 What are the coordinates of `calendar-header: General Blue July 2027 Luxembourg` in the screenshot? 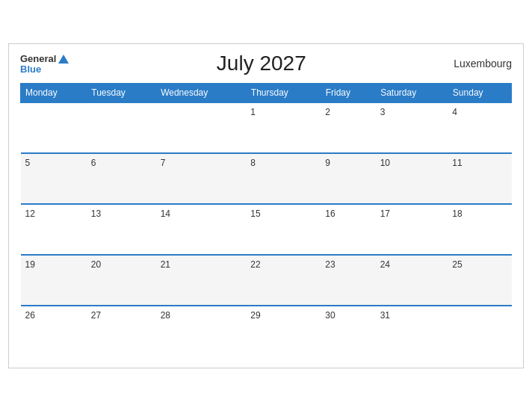 It's located at (266, 64).